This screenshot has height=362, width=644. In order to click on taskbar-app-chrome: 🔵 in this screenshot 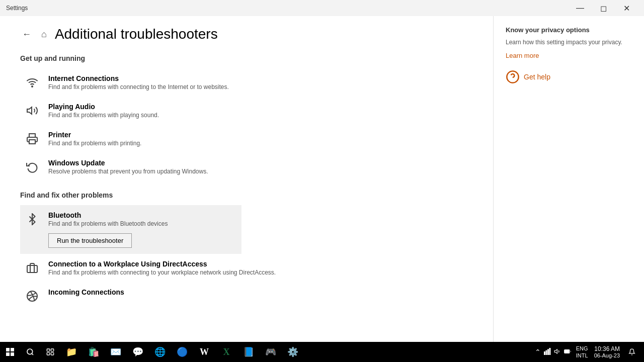, I will do `click(182, 352)`.